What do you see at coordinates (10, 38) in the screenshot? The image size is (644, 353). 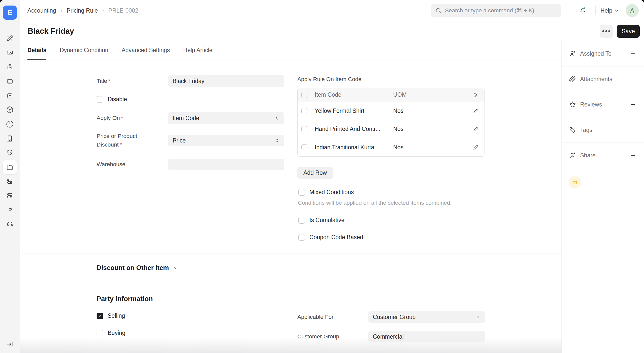 I see `tools-icon` at bounding box center [10, 38].